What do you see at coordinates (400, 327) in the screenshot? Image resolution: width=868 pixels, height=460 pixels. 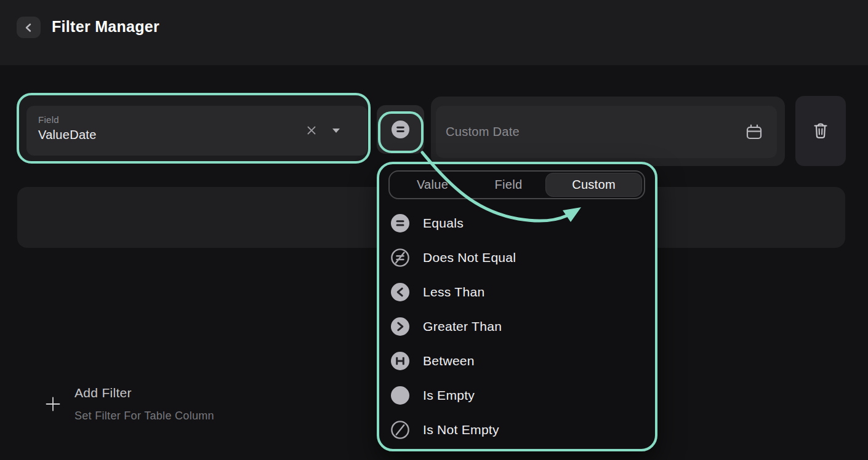 I see `greater-than-icon` at bounding box center [400, 327].